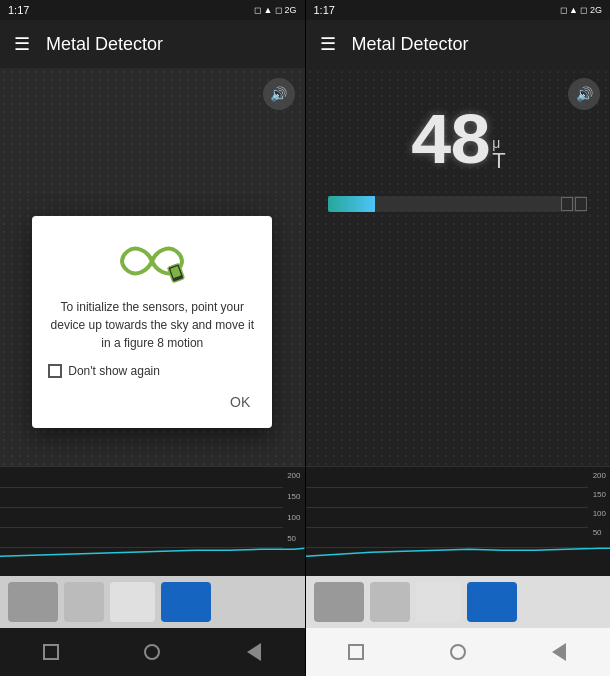  I want to click on right-nav-back-button, so click(559, 652).